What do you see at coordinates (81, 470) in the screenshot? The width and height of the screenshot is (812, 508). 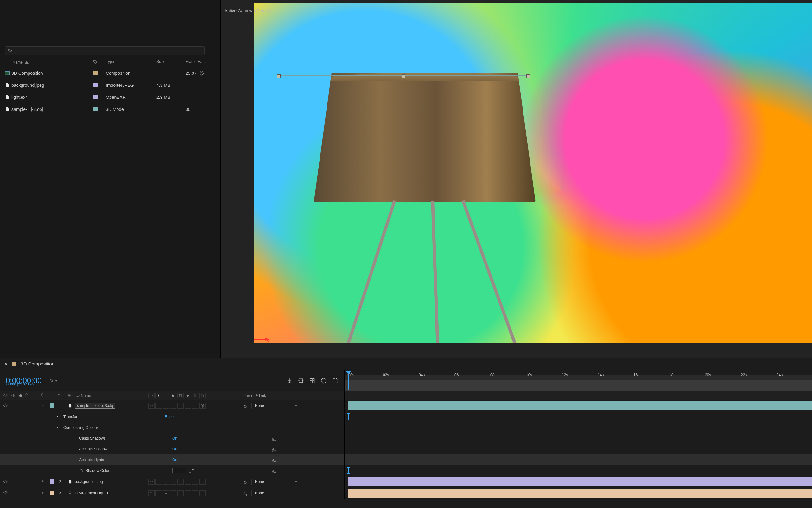 I see `stopwatch-icon` at bounding box center [81, 470].